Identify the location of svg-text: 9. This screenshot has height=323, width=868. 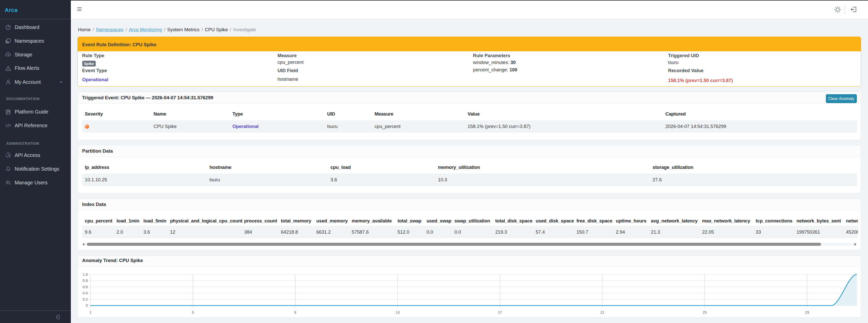
(295, 312).